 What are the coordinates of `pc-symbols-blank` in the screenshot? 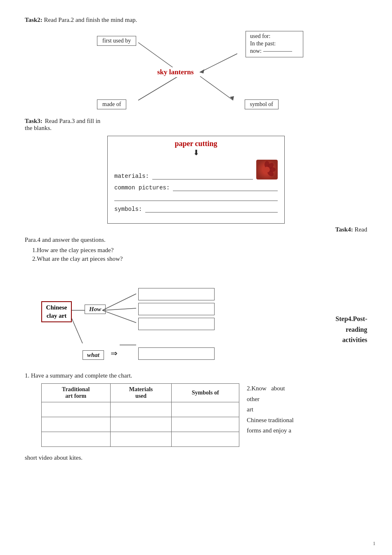 It's located at (211, 209).